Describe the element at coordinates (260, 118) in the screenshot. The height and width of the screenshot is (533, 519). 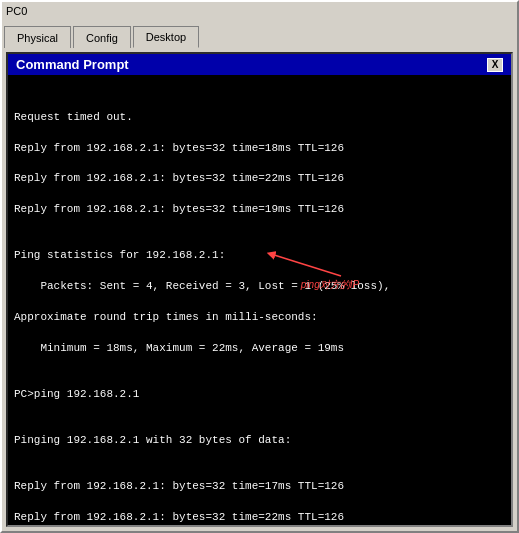
I see `cmd-line: Request timed out.` at that location.